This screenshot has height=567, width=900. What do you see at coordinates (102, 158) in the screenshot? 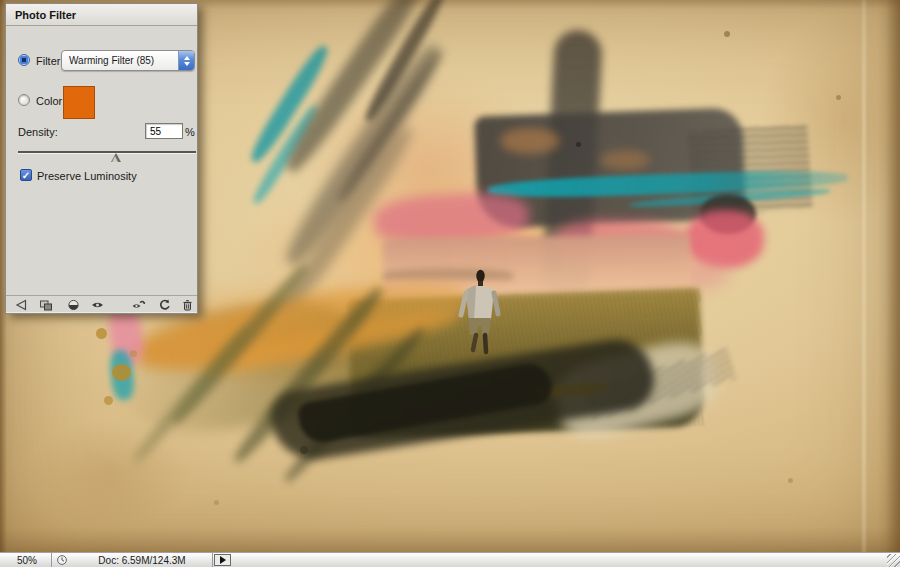
I see `photo-filter-panel: Photo Filter Filter: Warming Filter (85)…` at bounding box center [102, 158].